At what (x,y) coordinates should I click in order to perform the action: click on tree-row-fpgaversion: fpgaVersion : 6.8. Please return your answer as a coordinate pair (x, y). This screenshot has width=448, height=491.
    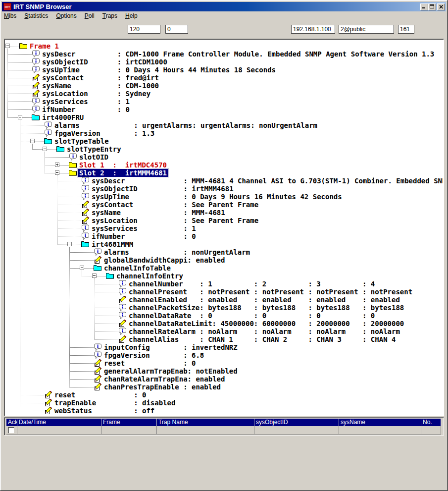
    Looking at the image, I should click on (224, 355).